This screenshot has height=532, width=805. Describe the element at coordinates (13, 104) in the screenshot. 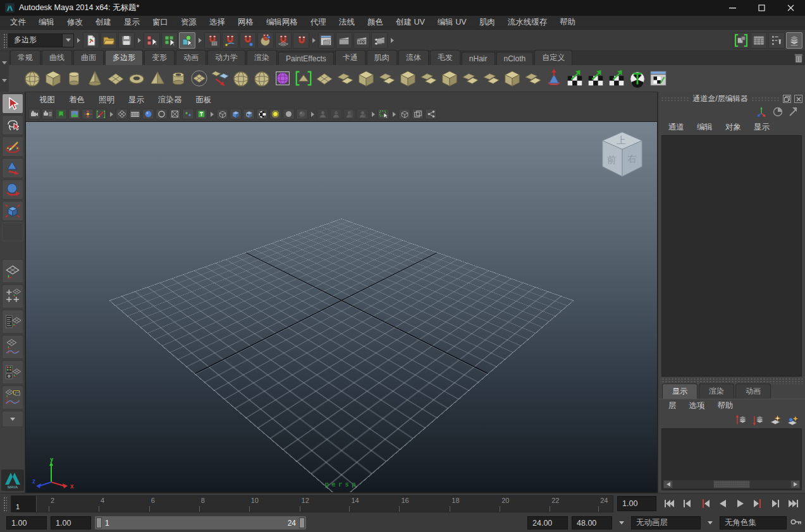

I see `select-tool-button` at that location.